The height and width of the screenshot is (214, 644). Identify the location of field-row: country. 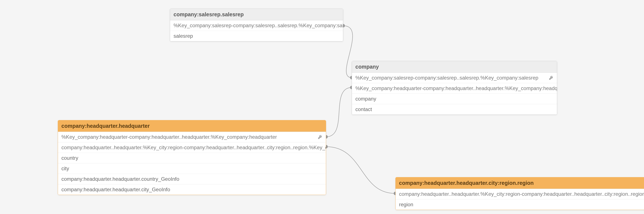
(192, 158).